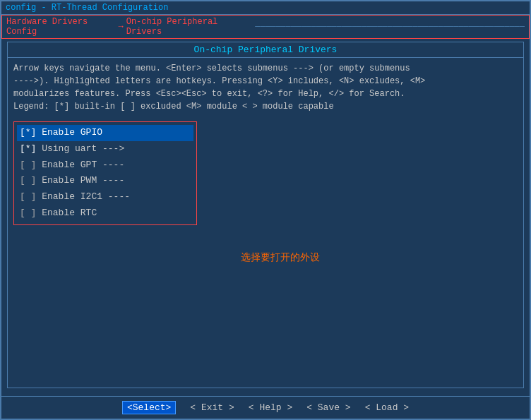 The width and height of the screenshot is (531, 420). What do you see at coordinates (266, 8) in the screenshot?
I see `window-title: config - RT-Thread Configuration` at bounding box center [266, 8].